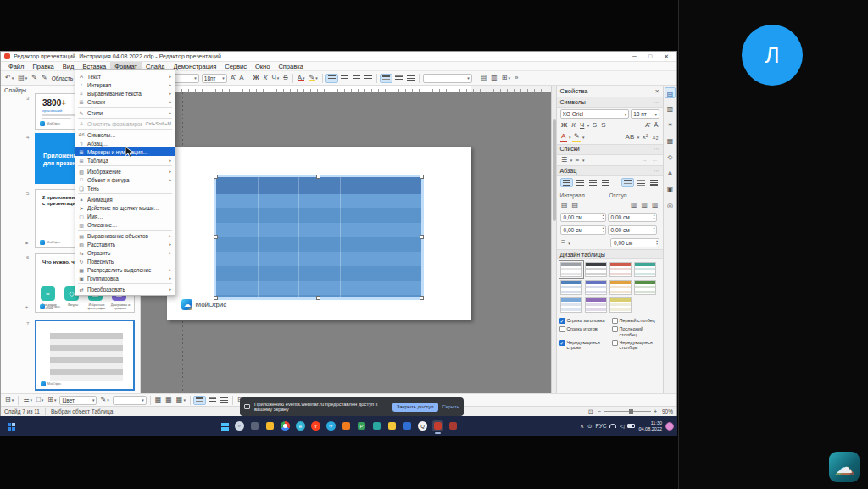 Image resolution: width=868 pixels, height=489 pixels. What do you see at coordinates (125, 135) in the screenshot?
I see `format-menu-item: АбСимволы…` at bounding box center [125, 135].